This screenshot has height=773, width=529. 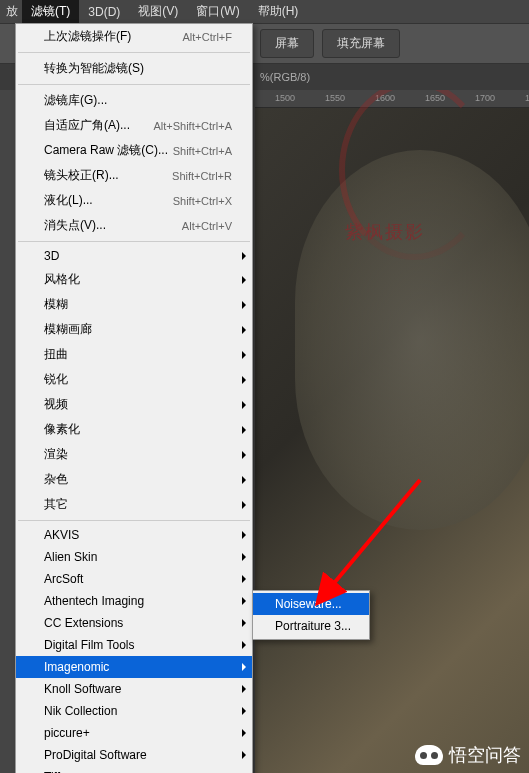 What do you see at coordinates (134, 535) in the screenshot?
I see `menu-akvis: AKVIS` at bounding box center [134, 535].